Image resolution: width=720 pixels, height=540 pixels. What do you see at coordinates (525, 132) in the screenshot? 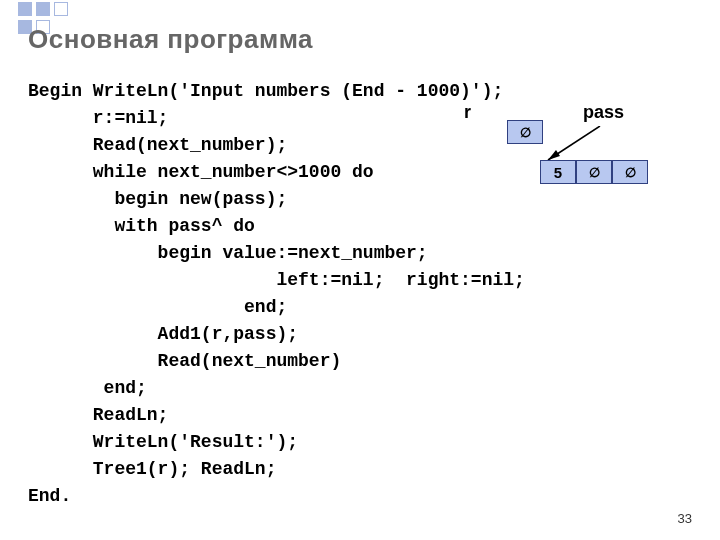
I see `r-value: ∅` at bounding box center [525, 132].